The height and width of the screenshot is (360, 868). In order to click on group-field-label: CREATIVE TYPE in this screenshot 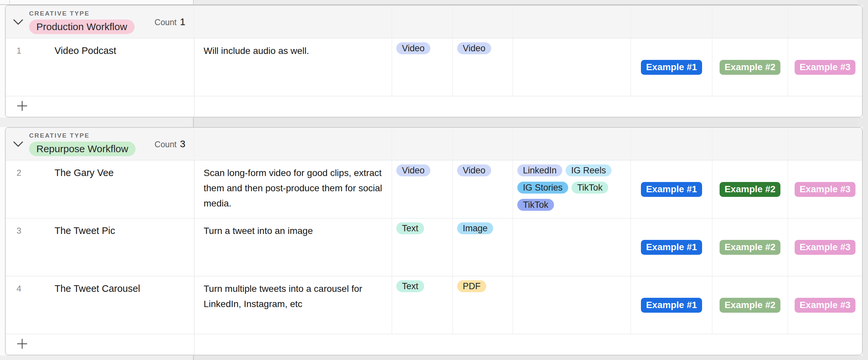, I will do `click(82, 136)`.